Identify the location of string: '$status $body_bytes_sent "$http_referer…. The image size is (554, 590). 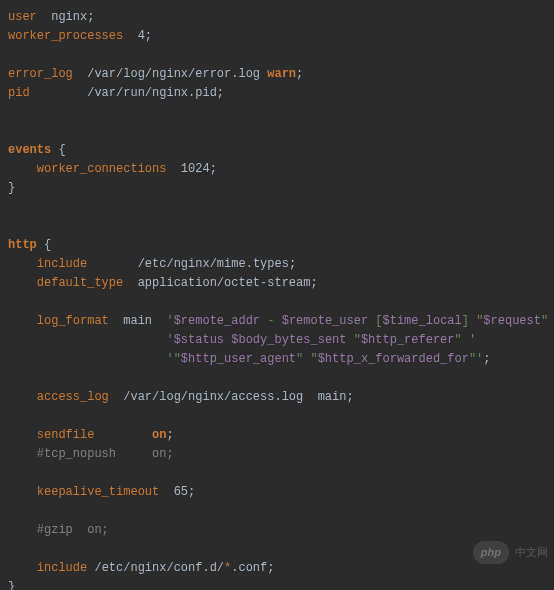
(321, 340).